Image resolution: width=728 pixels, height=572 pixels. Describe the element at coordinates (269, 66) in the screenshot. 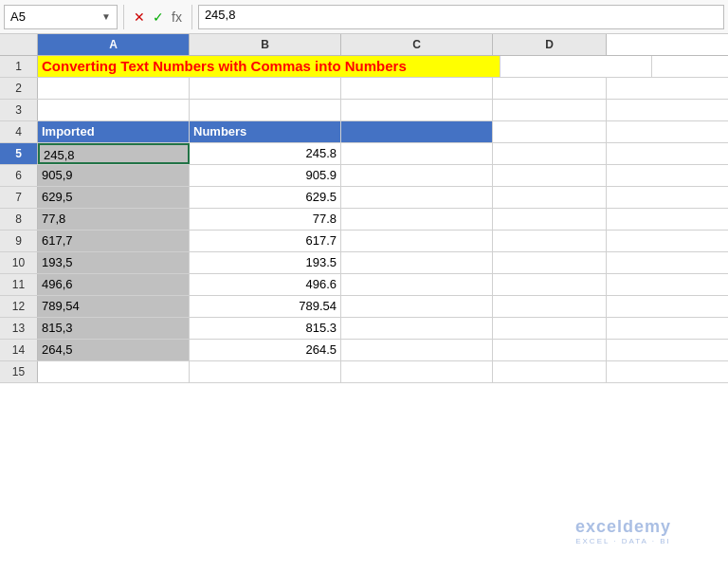

I see `cell: Converting Text Numbers with Commas into…` at that location.